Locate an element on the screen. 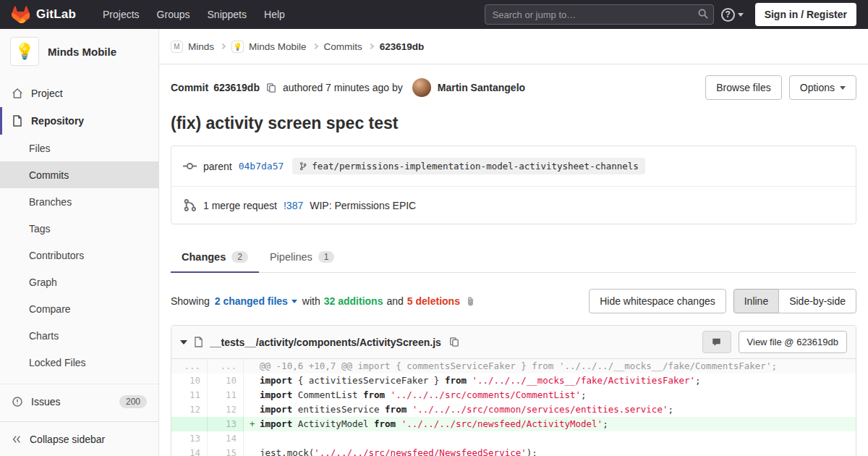 This screenshot has height=456, width=868. diff-line: 13+import ActivityModel from '../../../s… is located at coordinates (514, 424).